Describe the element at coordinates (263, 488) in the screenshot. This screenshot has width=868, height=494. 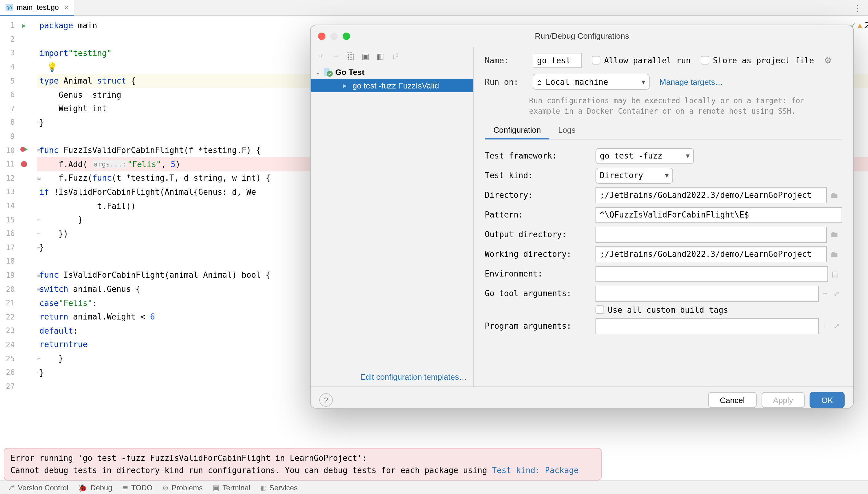
I see `services-icon: ◐` at that location.